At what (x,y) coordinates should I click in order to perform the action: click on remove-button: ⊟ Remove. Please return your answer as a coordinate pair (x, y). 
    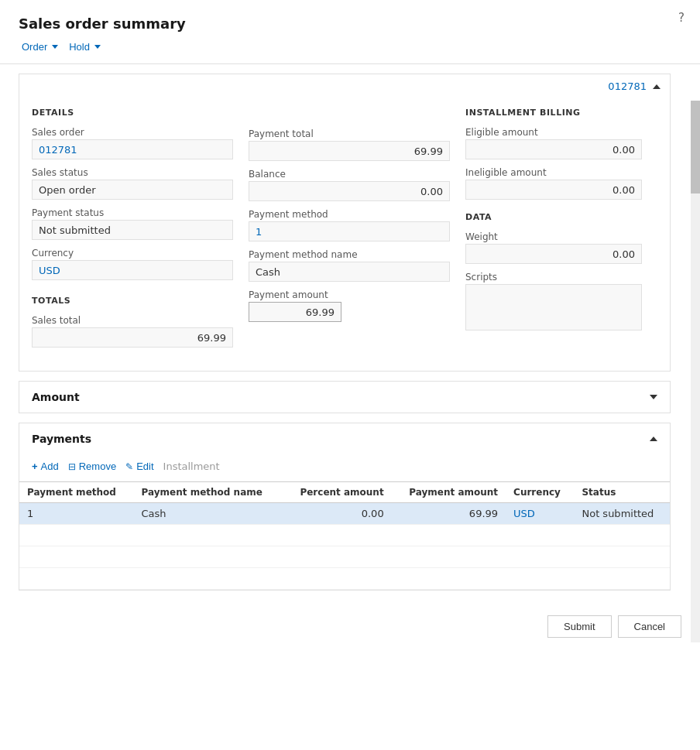
    Looking at the image, I should click on (92, 466).